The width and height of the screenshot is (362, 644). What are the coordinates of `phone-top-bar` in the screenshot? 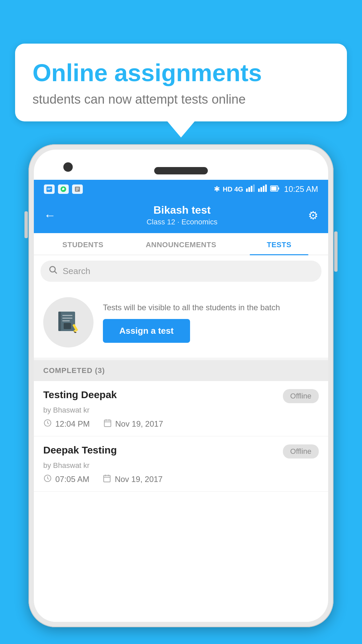 It's located at (181, 168).